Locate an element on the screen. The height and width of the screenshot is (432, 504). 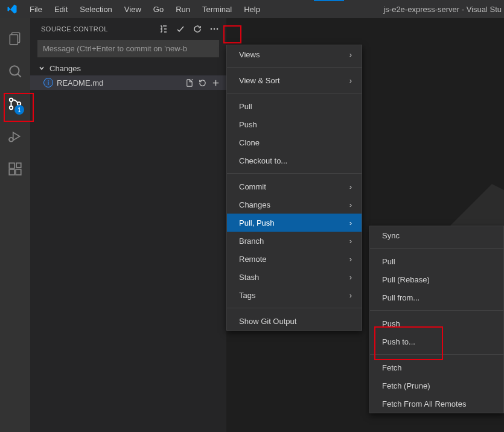
window-title: js-e2e-express-server - Visual Stu is located at coordinates (444, 10).